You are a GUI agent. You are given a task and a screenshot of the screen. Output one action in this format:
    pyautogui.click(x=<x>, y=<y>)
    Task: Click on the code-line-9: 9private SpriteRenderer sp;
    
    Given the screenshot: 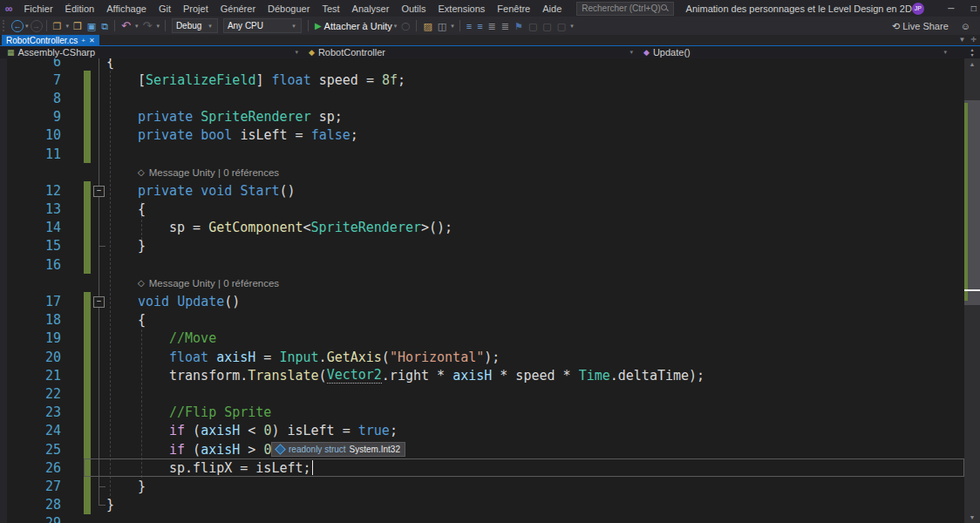 What is the action you would take?
    pyautogui.click(x=482, y=117)
    